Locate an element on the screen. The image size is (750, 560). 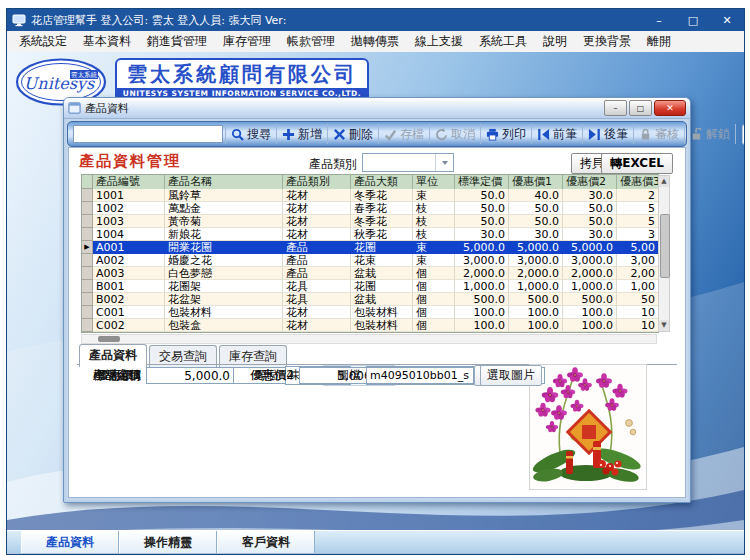
category-filter-select is located at coordinates (408, 162).